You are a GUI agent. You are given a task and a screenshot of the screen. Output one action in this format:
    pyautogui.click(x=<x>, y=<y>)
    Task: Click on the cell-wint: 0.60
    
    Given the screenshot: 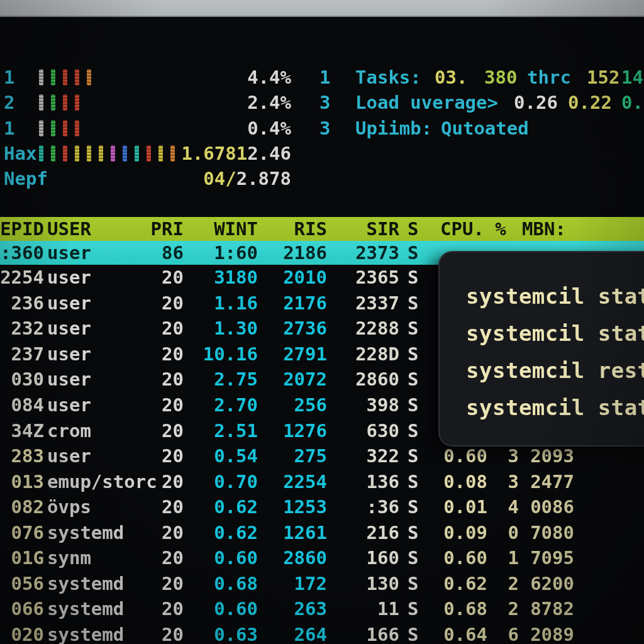 What is the action you would take?
    pyautogui.click(x=220, y=609)
    